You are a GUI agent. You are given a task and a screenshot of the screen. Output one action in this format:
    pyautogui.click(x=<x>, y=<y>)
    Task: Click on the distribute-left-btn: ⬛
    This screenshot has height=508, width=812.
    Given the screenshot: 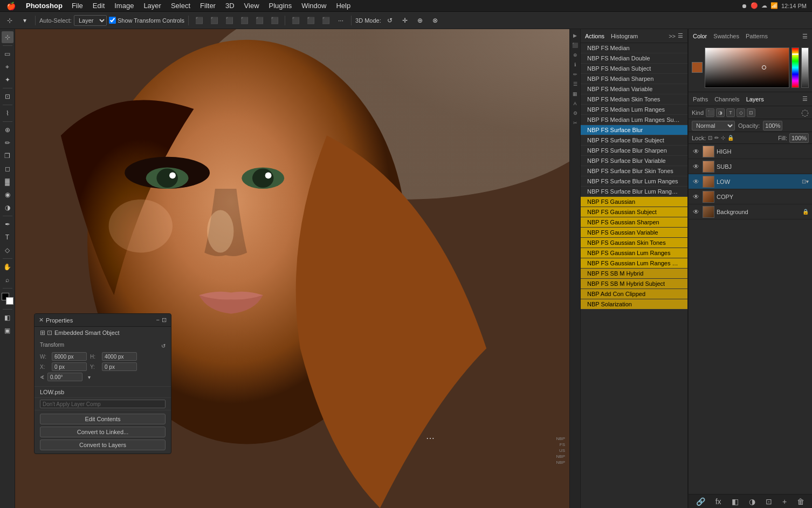 What is the action you would take?
    pyautogui.click(x=295, y=20)
    